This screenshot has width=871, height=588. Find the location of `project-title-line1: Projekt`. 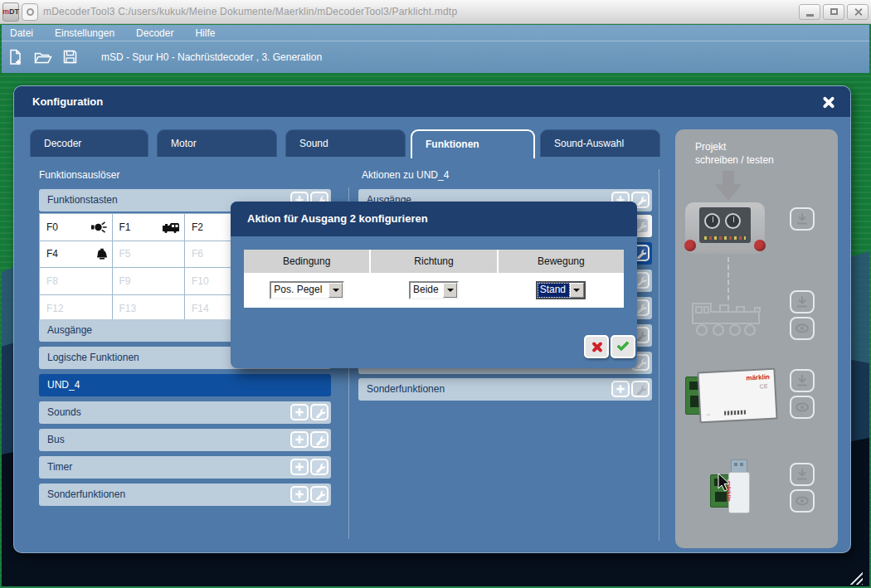

project-title-line1: Projekt is located at coordinates (710, 147).